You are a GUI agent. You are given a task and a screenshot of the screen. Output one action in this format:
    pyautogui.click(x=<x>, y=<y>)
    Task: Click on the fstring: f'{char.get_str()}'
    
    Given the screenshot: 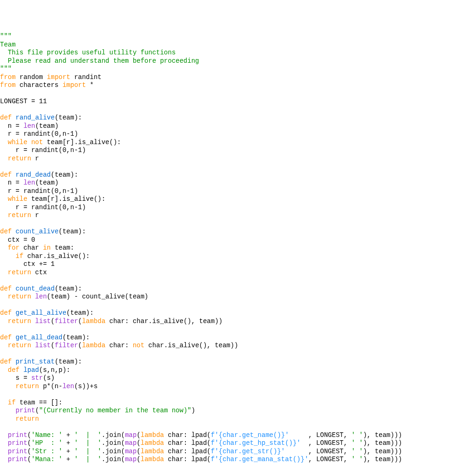 What is the action you would take?
    pyautogui.click(x=248, y=451)
    